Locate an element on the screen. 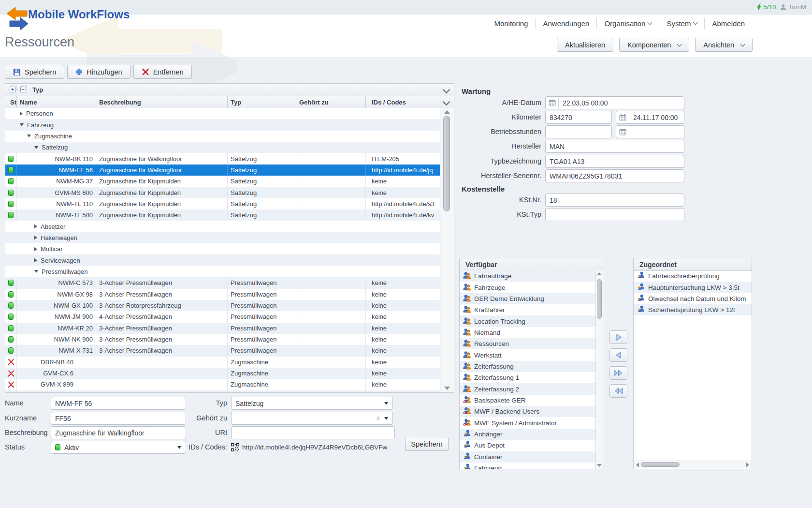  column-header-2: Beschreibung is located at coordinates (161, 102).